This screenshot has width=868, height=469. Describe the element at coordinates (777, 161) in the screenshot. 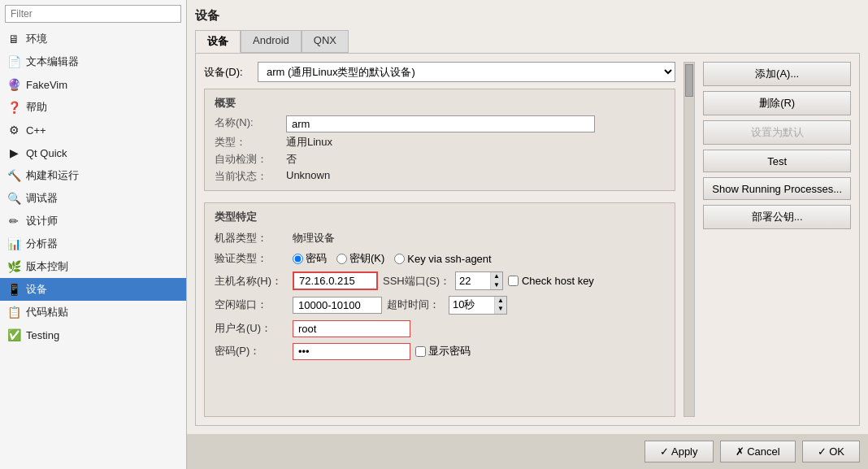

I see `test-button: Test` at that location.